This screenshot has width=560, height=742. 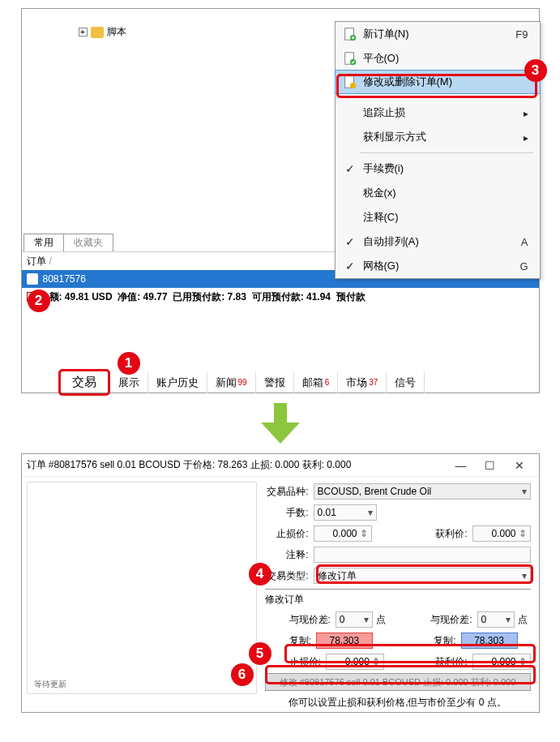 What do you see at coordinates (130, 383) in the screenshot?
I see `terminal-tab-display: 展示` at bounding box center [130, 383].